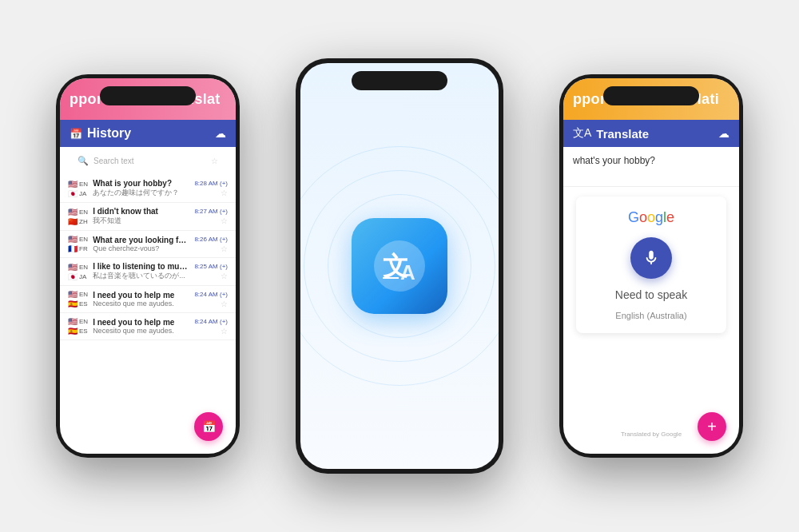  Describe the element at coordinates (141, 220) in the screenshot. I see `translated-2: 我不知道` at that location.